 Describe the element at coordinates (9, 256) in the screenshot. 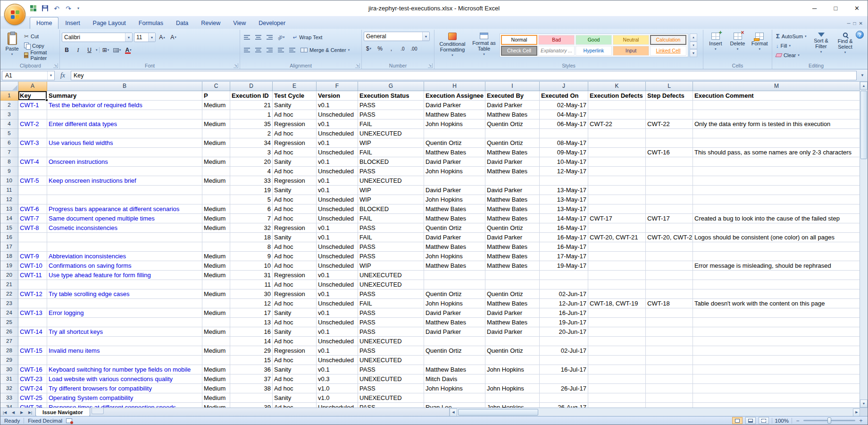

I see `row-header-18: 18` at that location.